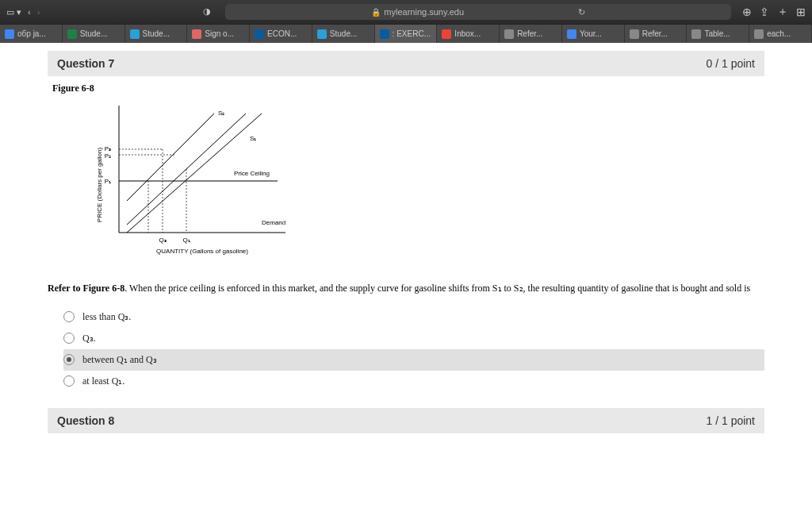 The image size is (812, 508). I want to click on y-axis-label: PRICE (Dollars per gallon), so click(100, 186).